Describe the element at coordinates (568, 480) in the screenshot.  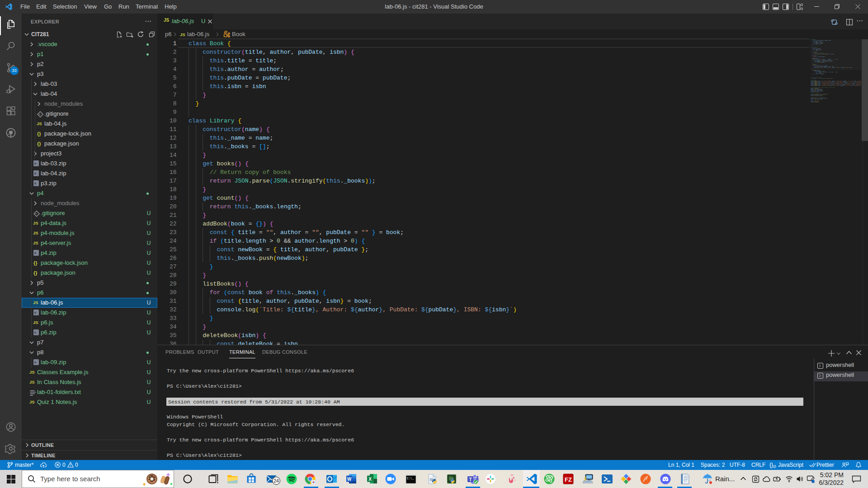
I see `svg-text: FZ` at that location.